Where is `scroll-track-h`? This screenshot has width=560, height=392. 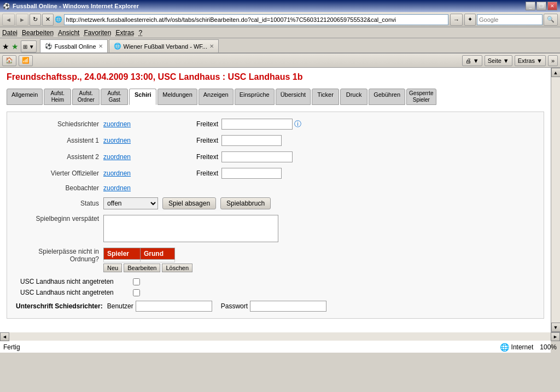 scroll-track-h is located at coordinates (280, 337).